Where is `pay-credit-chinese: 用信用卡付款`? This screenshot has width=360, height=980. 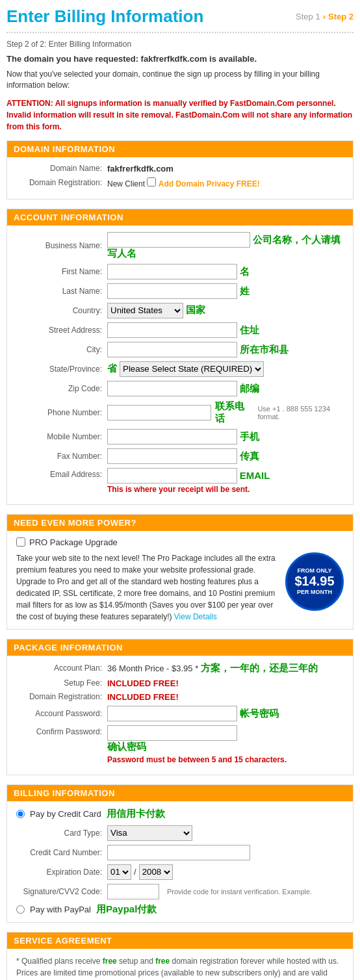 pay-credit-chinese: 用信用卡付款 is located at coordinates (136, 814).